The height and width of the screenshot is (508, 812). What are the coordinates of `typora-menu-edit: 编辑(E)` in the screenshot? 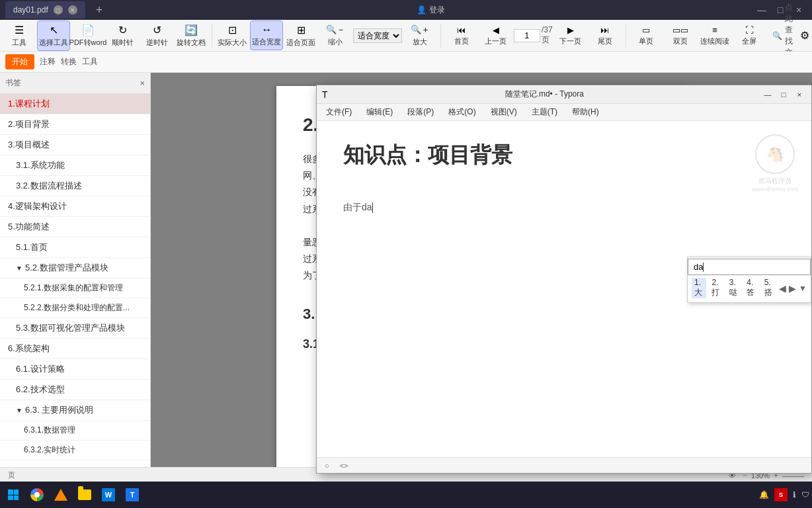 It's located at (380, 112).